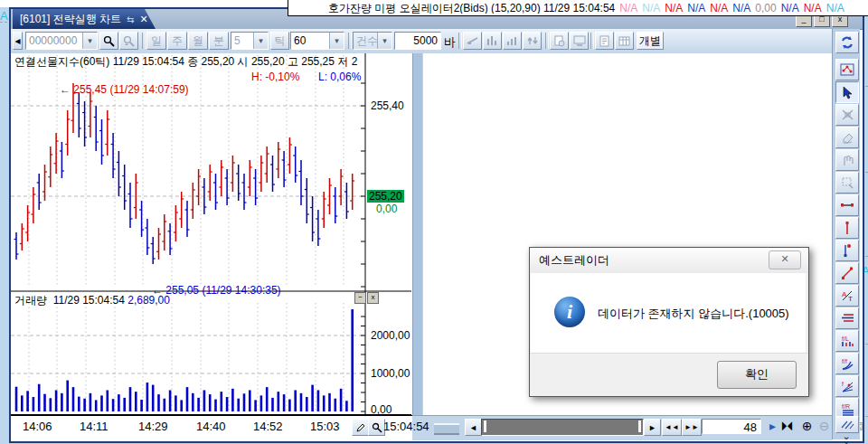 The height and width of the screenshot is (444, 868). What do you see at coordinates (143, 20) in the screenshot?
I see `tab-close-icon: ✕` at bounding box center [143, 20].